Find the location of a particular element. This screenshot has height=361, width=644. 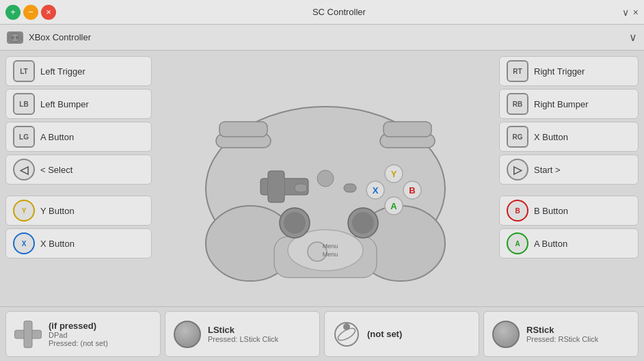

window-controls: + − × is located at coordinates (31, 12).